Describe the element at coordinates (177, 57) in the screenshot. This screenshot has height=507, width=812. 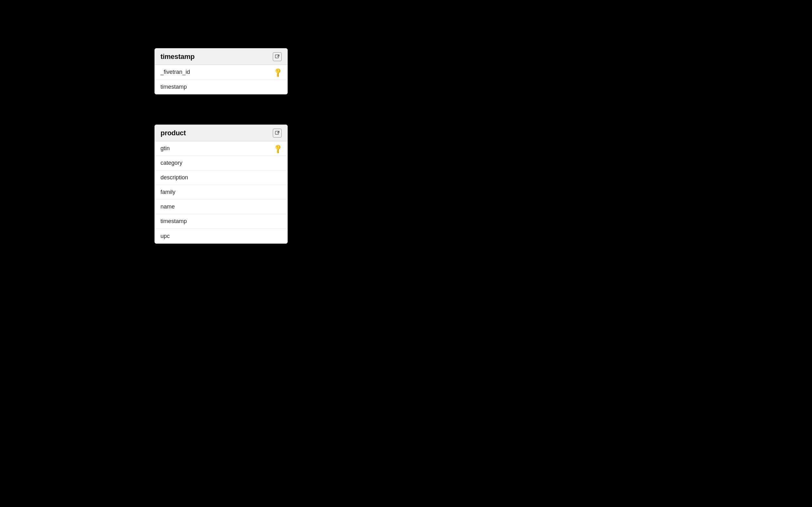
I see `timestamp-table-title: timestamp` at that location.